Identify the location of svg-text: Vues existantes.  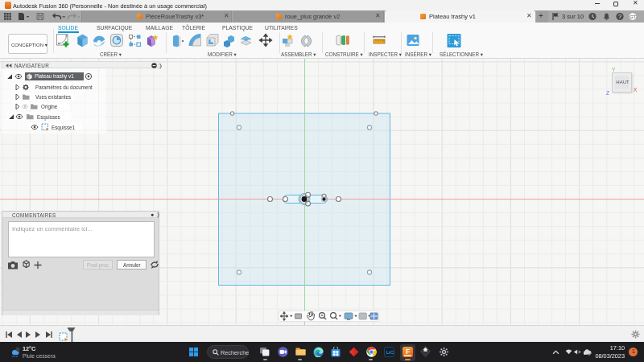
(53, 97).